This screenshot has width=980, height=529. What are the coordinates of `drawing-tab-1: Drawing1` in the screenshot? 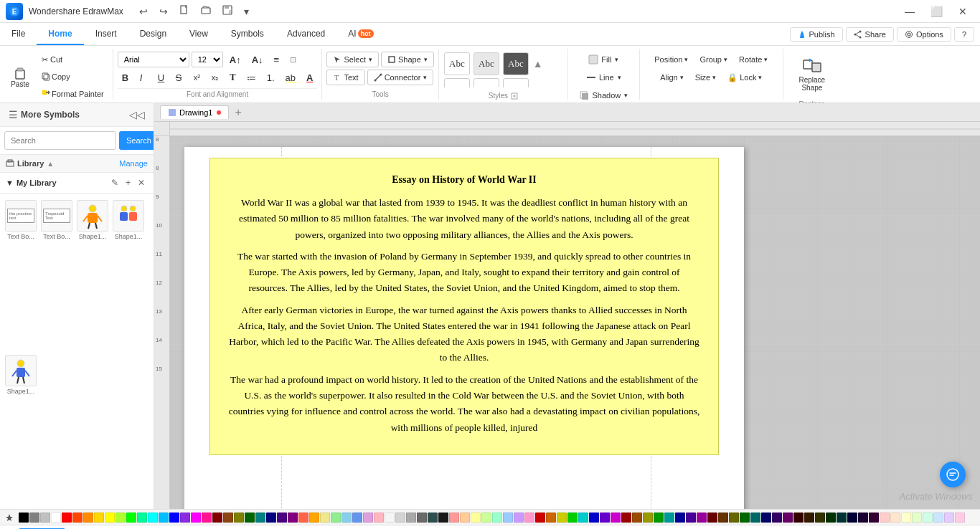 It's located at (194, 112).